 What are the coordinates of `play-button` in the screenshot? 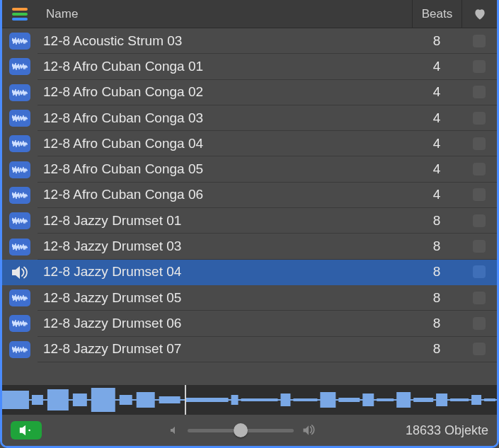 It's located at (26, 430).